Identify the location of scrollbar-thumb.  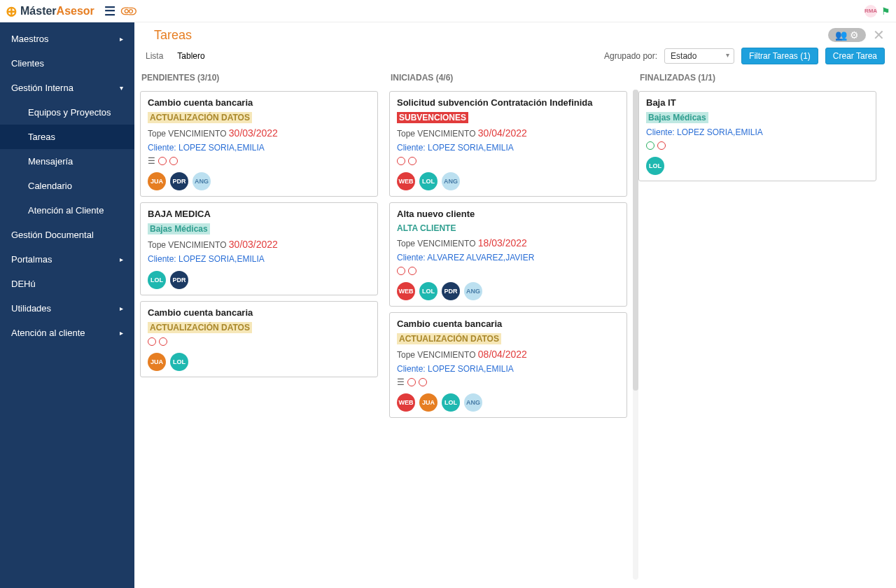
(636, 240).